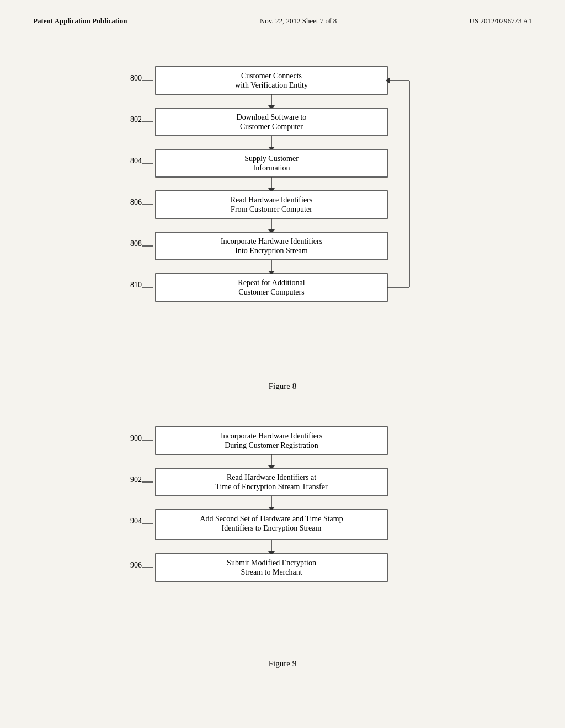 The width and height of the screenshot is (565, 728). I want to click on box-904-line1: Add Second Set of Hardware and Time Stam…, so click(271, 518).